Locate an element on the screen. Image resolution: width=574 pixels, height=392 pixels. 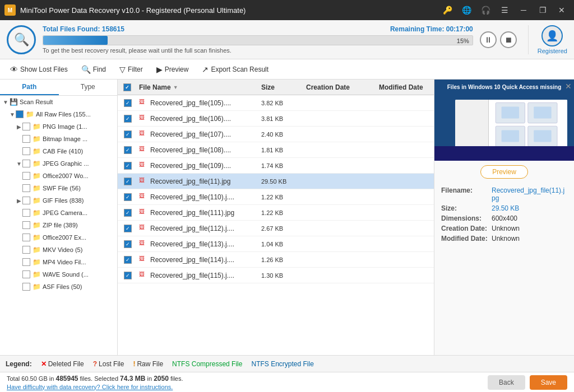
row-size: 1.26 KB is located at coordinates (280, 260).